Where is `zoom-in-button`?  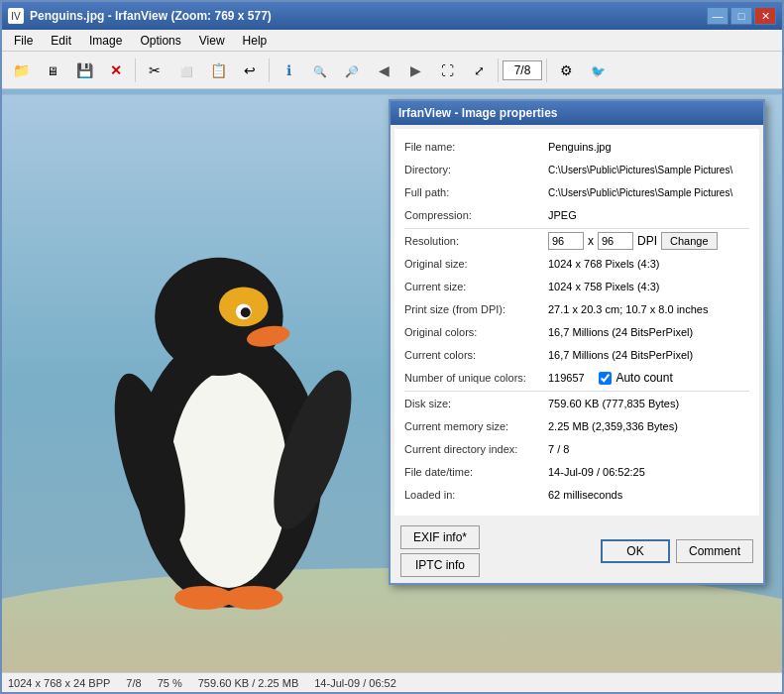
zoom-in-button is located at coordinates (320, 70).